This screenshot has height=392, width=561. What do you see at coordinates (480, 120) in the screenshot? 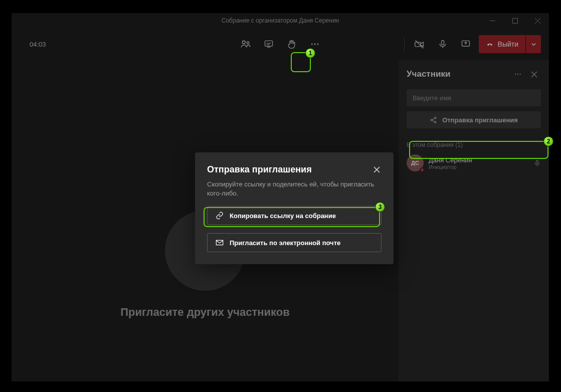
I see `share-invite-label: Отправка приглашения` at bounding box center [480, 120].